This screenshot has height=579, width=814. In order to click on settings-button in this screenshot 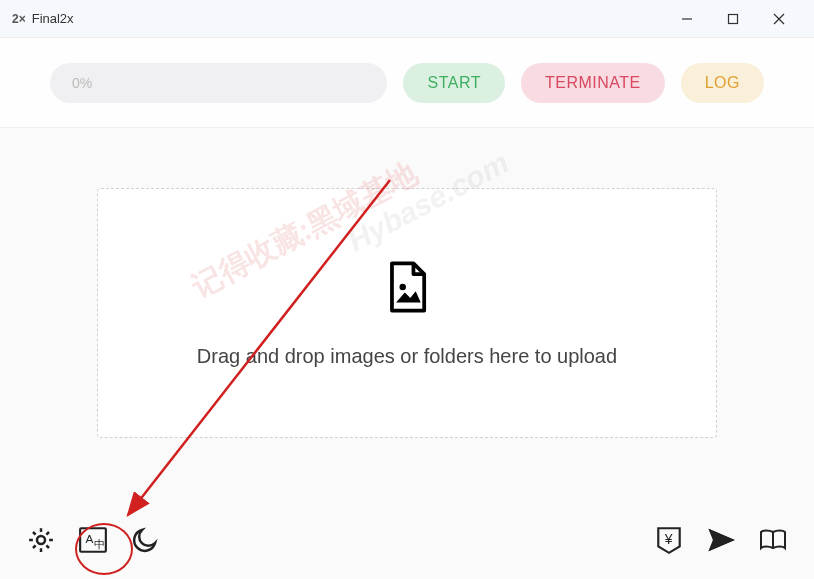, I will do `click(41, 542)`.